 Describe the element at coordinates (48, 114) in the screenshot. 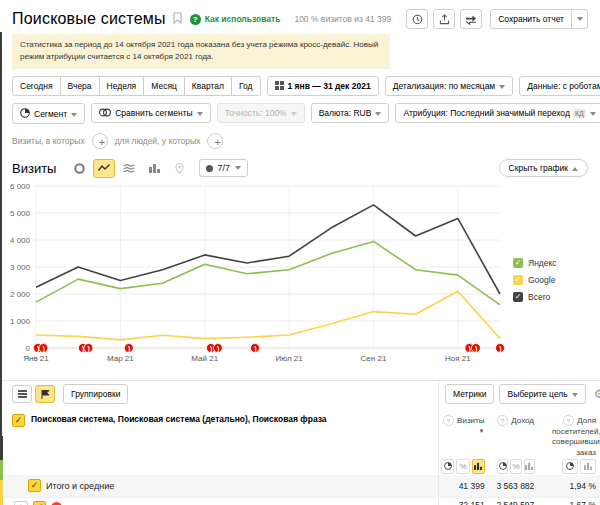

I see `segment-dropdown: Сегмент` at that location.